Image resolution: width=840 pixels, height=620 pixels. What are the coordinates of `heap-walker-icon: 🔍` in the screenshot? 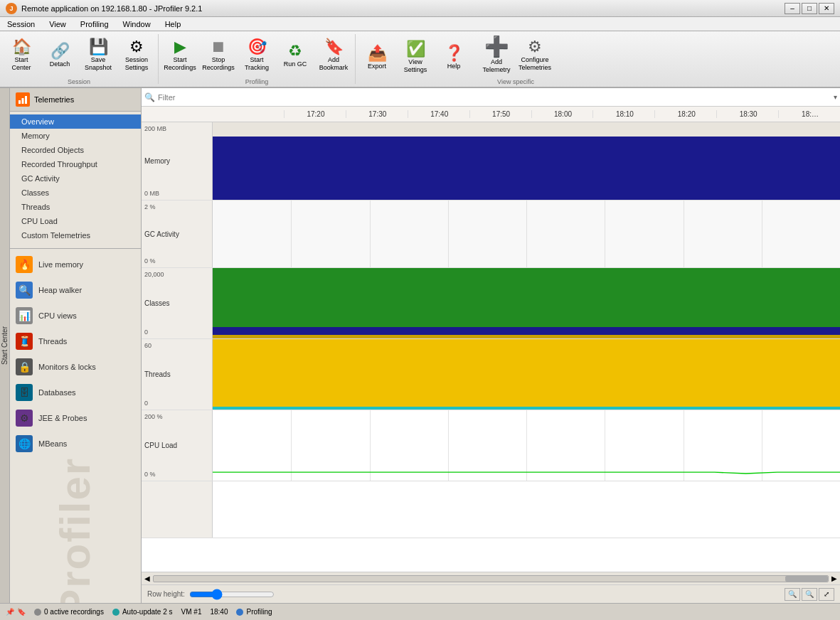 It's located at (24, 290).